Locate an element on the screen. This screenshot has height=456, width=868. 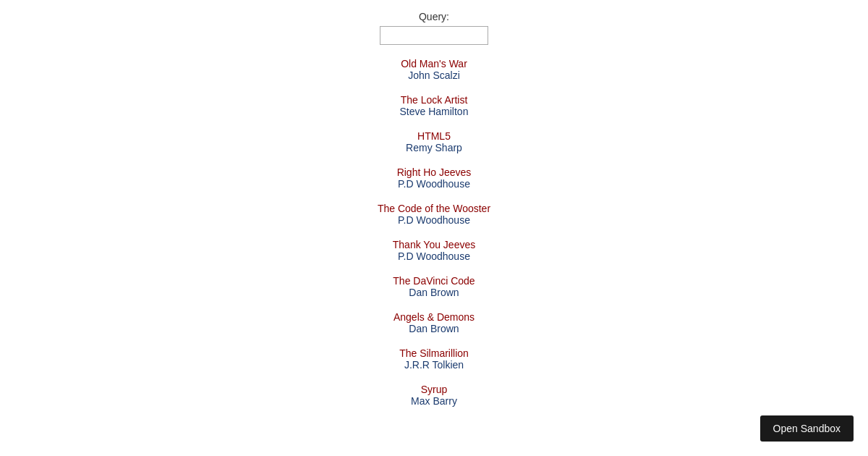
list-item: Old Man's WarJohn Scalzi is located at coordinates (434, 69).